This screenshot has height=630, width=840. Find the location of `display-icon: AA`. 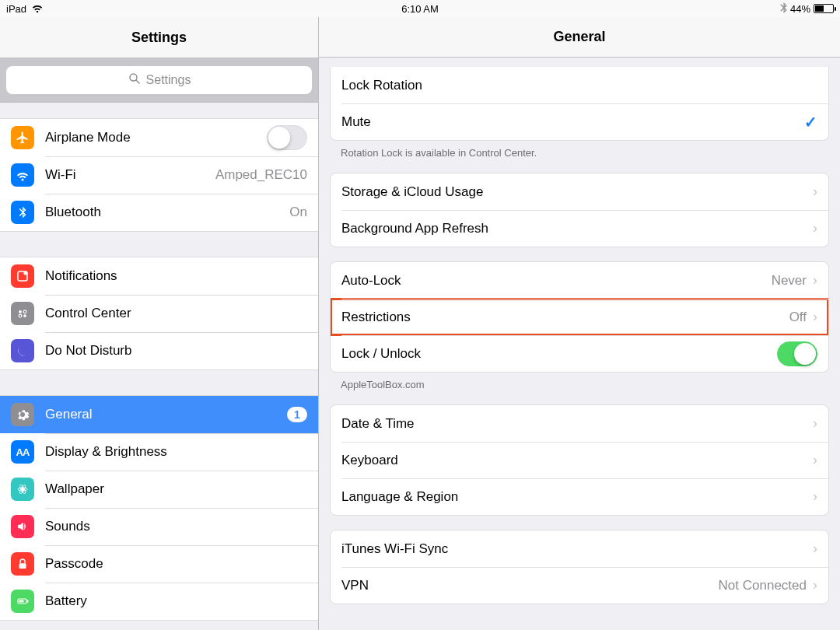

display-icon: AA is located at coordinates (23, 452).